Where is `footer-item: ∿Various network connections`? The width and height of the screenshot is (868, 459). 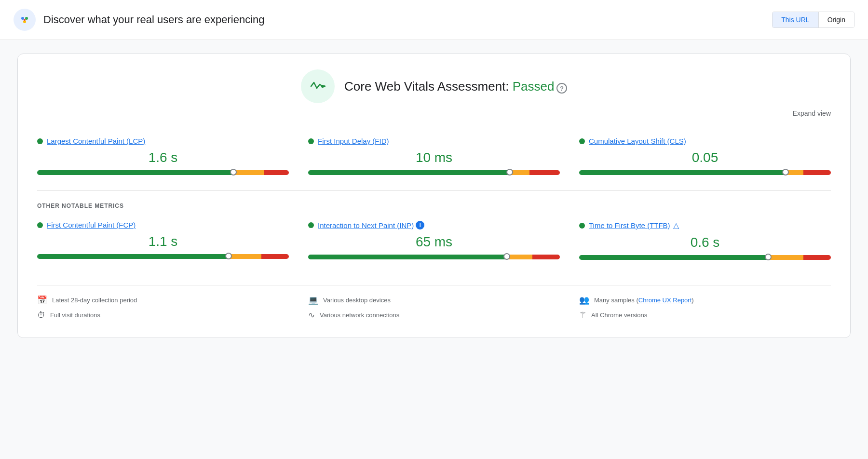
footer-item: ∿Various network connections is located at coordinates (434, 315).